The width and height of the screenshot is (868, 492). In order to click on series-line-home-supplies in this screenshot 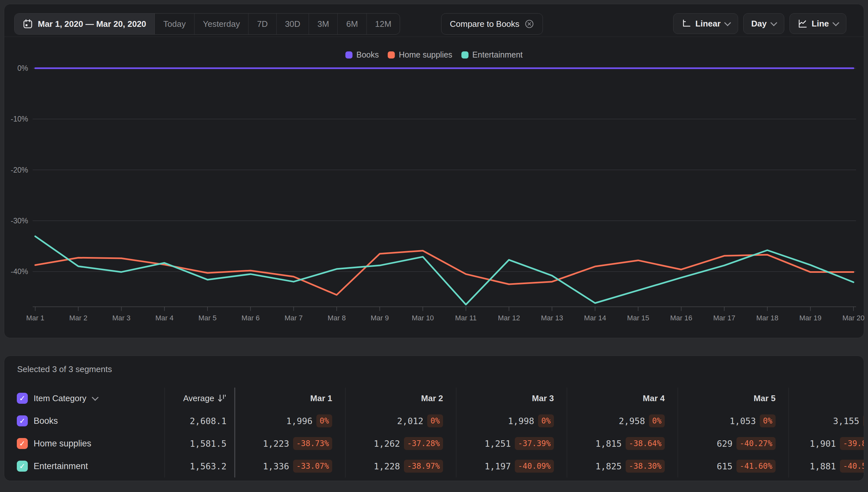, I will do `click(444, 273)`.